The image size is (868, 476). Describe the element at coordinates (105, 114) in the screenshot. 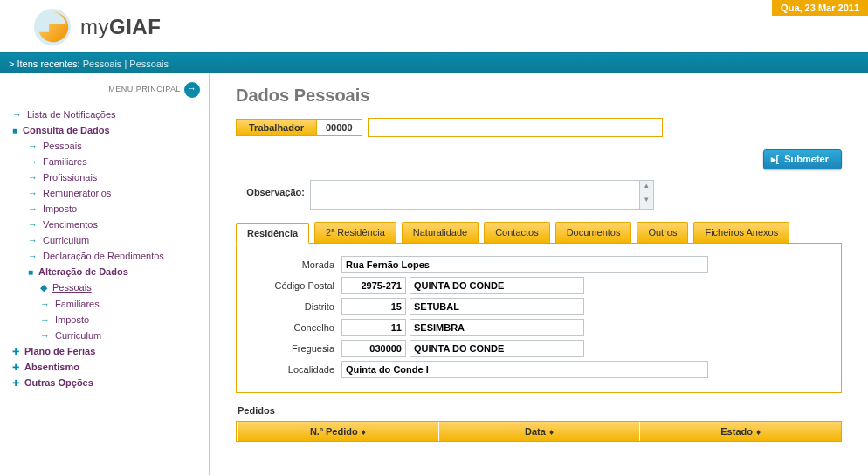

I see `nav-notificacoes: →Lista de Notificações` at that location.